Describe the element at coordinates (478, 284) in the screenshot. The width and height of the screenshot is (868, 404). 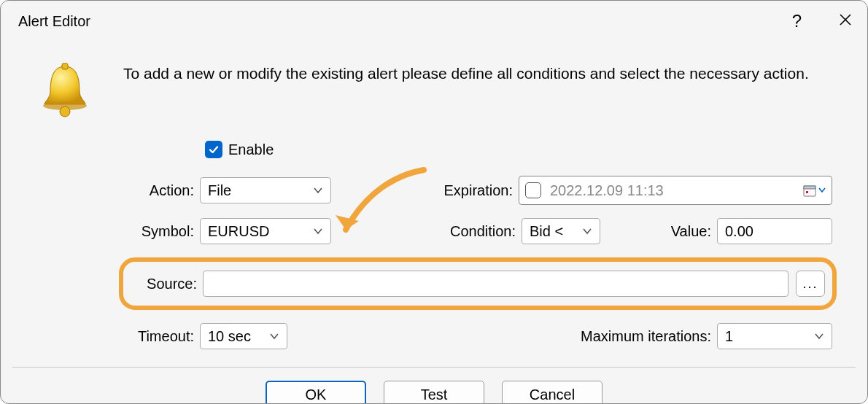
I see `source-row-highlight: Source: ...` at that location.